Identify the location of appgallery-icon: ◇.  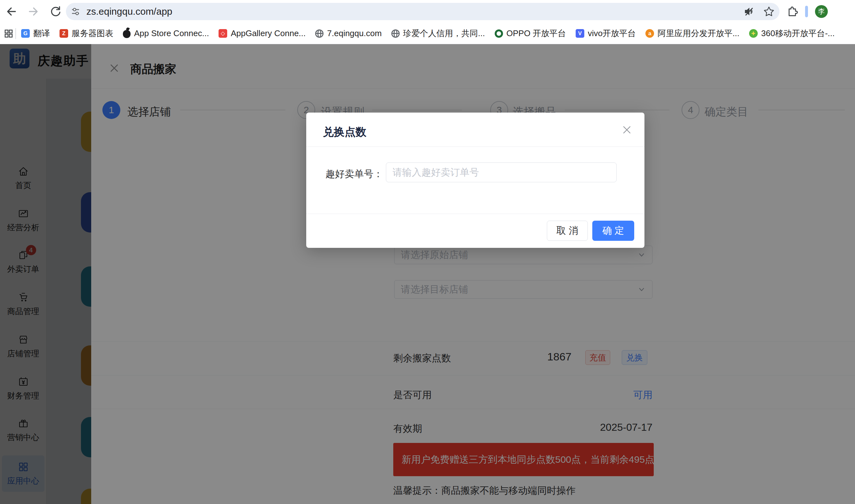
(223, 33).